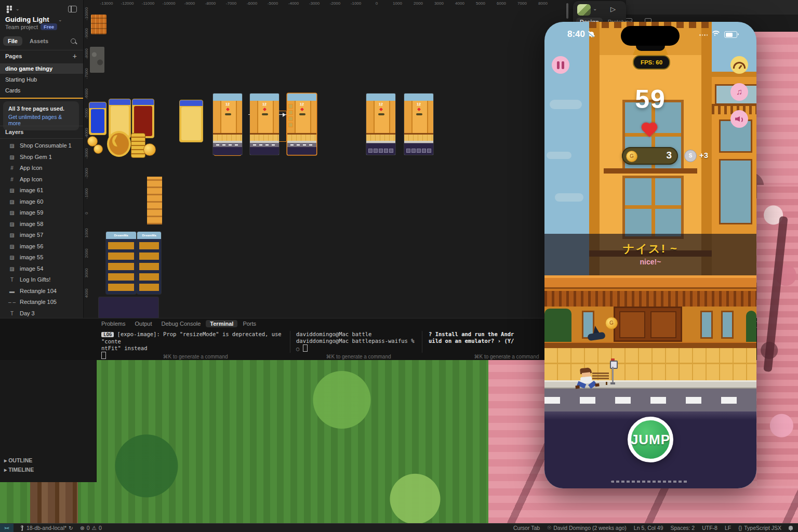 This screenshot has width=798, height=532. I want to click on ruler-number: -5000, so click(86, 114).